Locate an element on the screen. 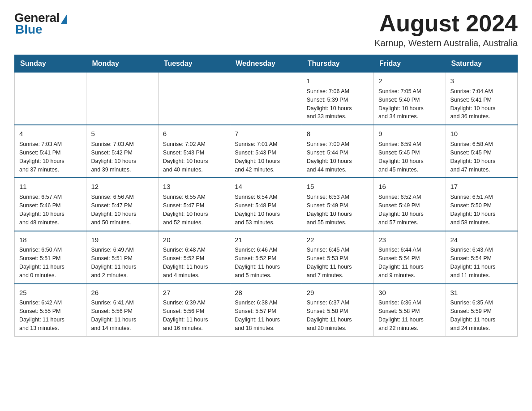 The height and width of the screenshot is (411, 532). day-info: Sunrise: 6:56 AM Sunset: 5:47 PM Dayligh… is located at coordinates (114, 210).